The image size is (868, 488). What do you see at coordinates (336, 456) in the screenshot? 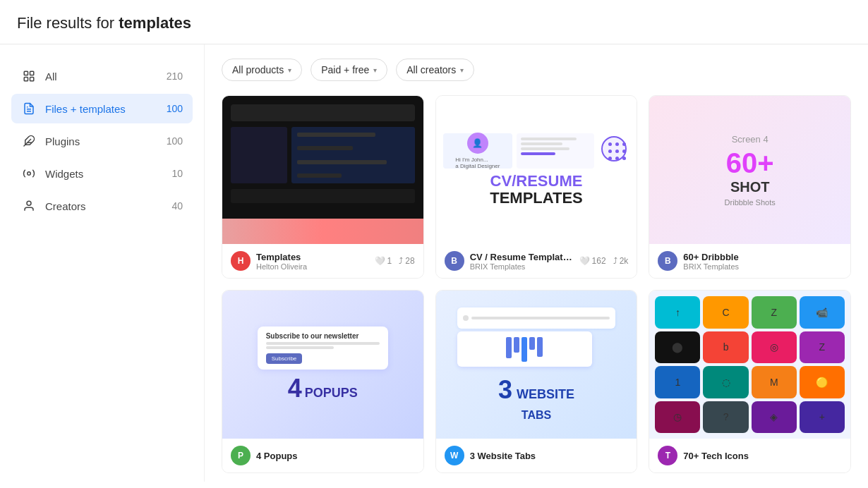
I see `card-info-4: 4 Popups` at bounding box center [336, 456].